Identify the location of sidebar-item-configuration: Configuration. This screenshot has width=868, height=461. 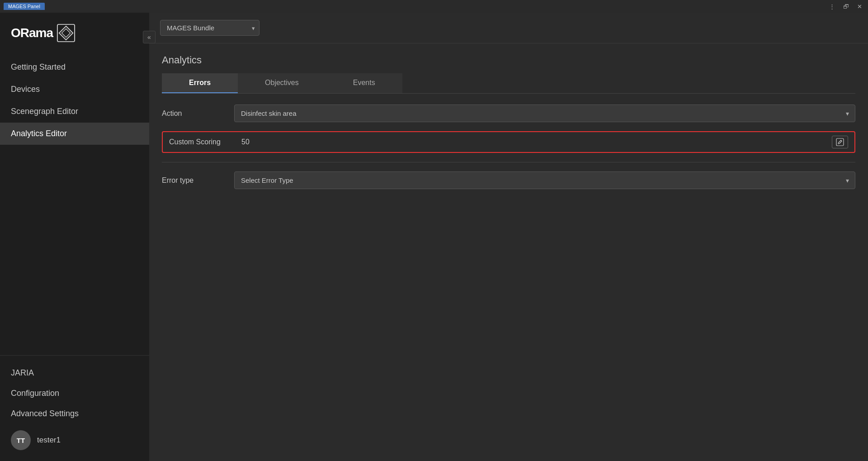
(75, 394).